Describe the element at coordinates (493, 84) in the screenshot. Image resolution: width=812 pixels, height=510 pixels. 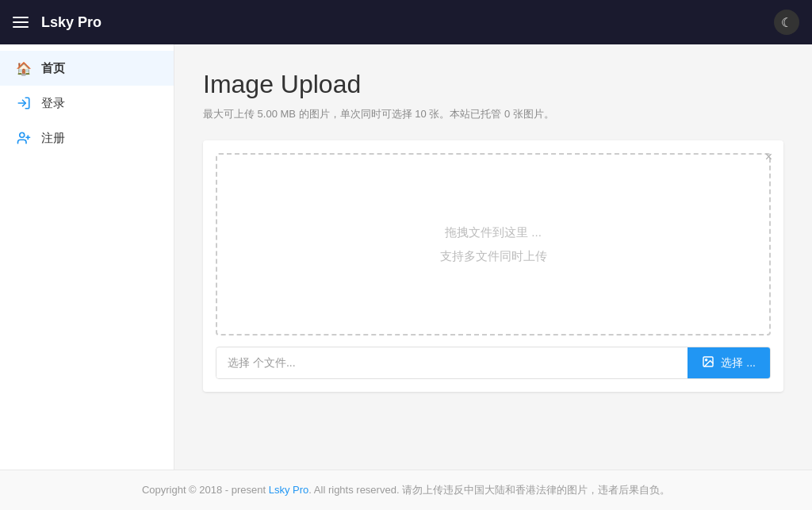
I see `page-title: Image Upload` at that location.